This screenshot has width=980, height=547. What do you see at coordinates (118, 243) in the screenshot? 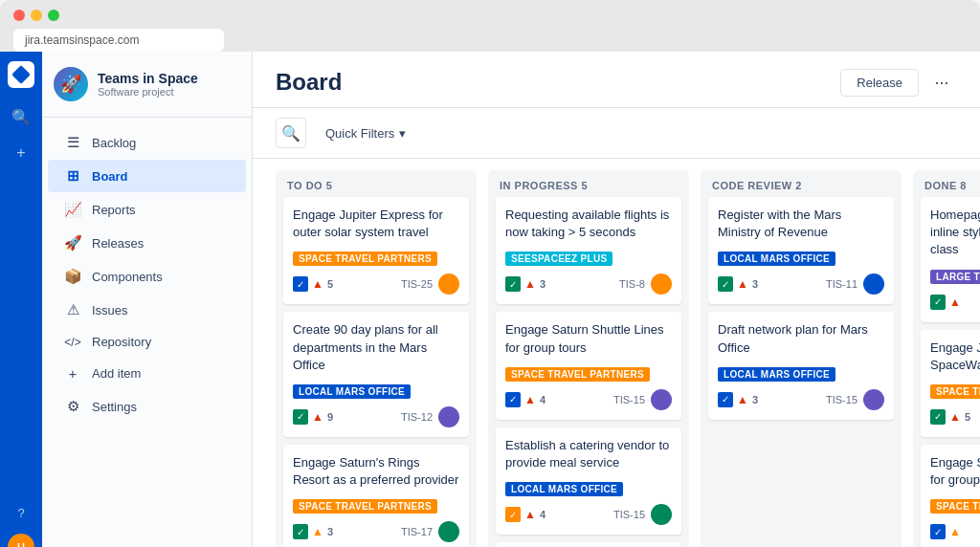
I see `sidebar-item-label-releases: Releases` at bounding box center [118, 243].